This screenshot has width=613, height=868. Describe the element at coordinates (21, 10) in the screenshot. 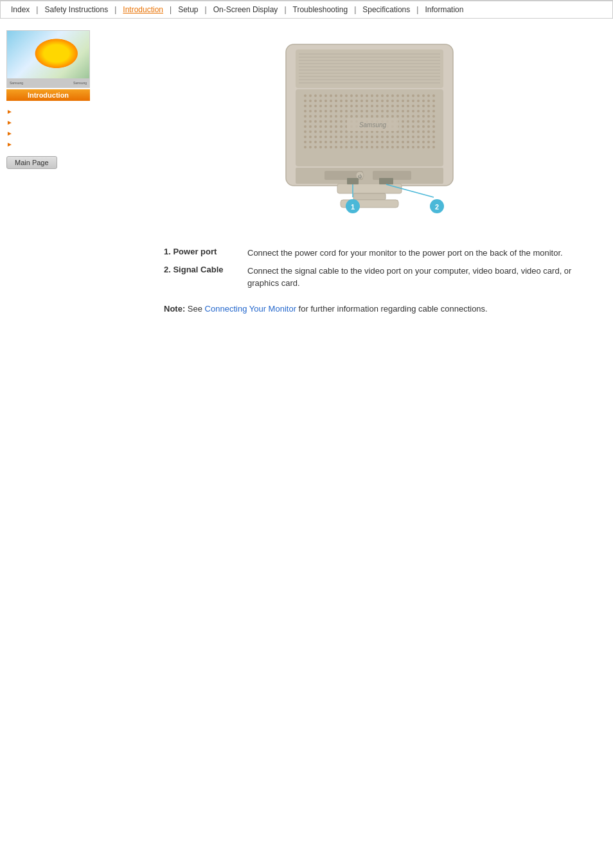

I see `nav-item-index: Index` at that location.